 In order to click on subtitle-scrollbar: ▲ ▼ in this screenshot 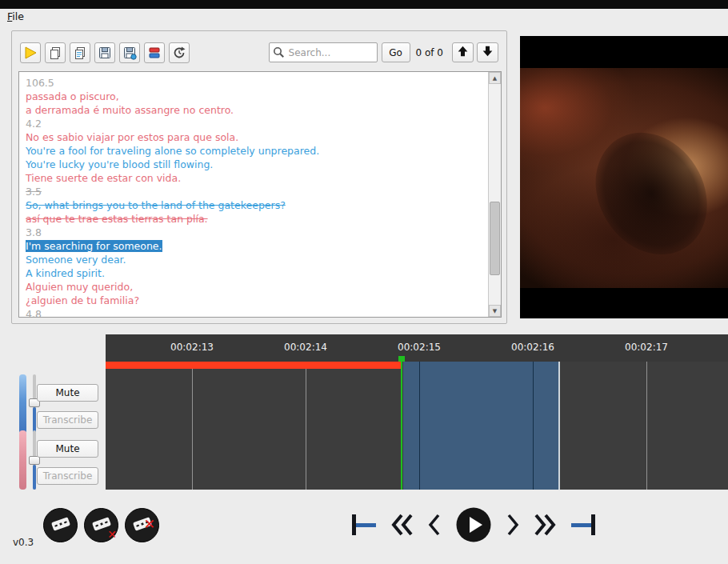, I will do `click(494, 194)`.